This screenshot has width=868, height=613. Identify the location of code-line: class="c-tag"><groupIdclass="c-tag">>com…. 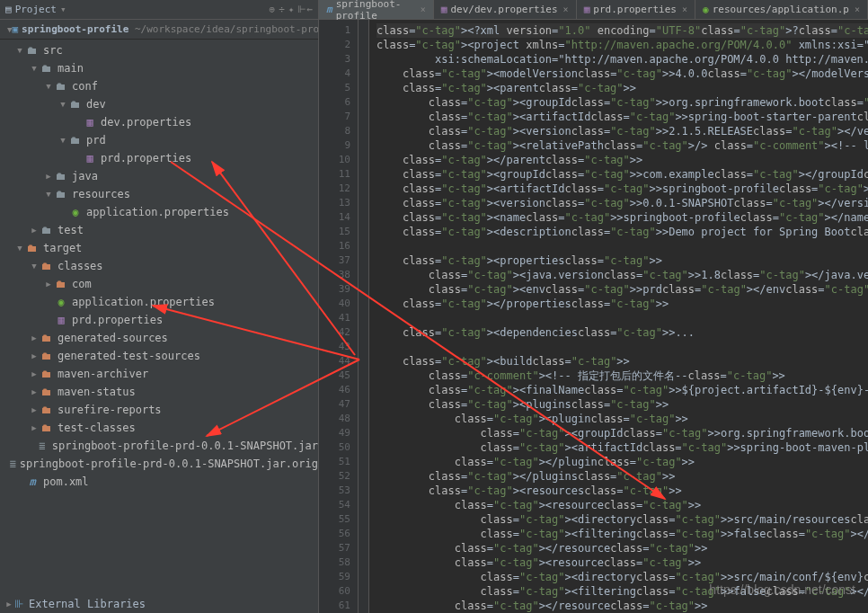
(622, 174).